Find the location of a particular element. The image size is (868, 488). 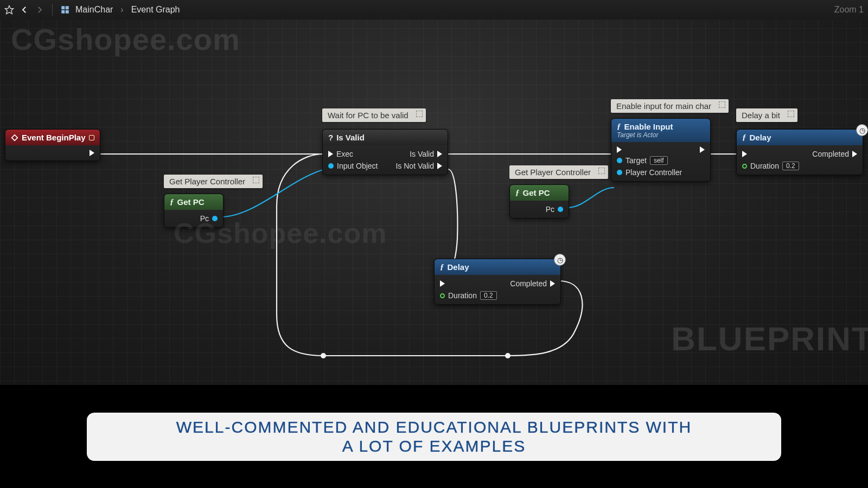

star-icon is located at coordinates (9, 10).